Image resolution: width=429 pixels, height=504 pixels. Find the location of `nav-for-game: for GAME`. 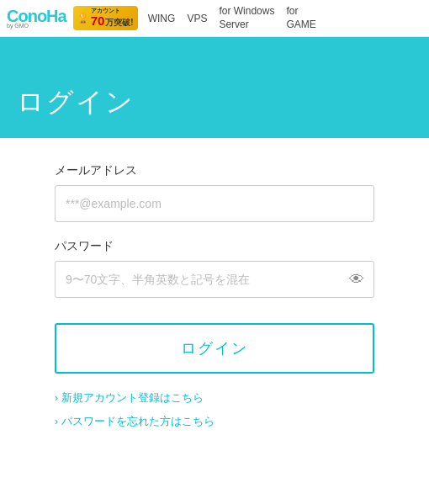

nav-for-game: for GAME is located at coordinates (301, 19).